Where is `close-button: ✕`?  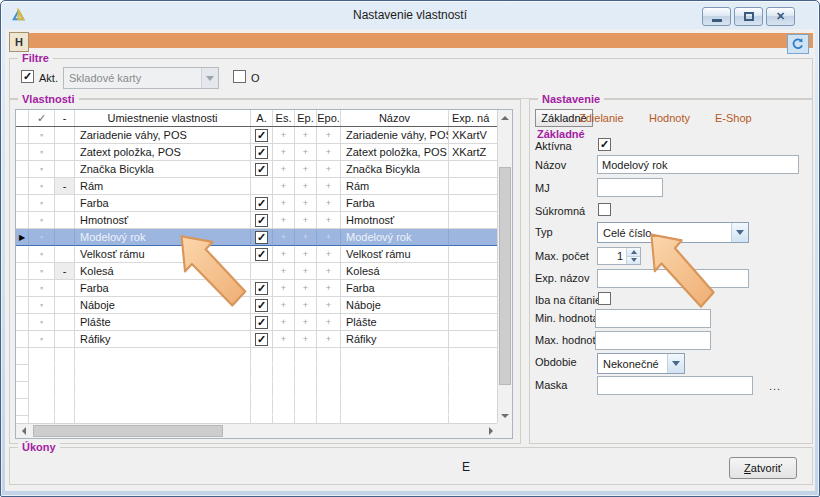
close-button: ✕ is located at coordinates (780, 16).